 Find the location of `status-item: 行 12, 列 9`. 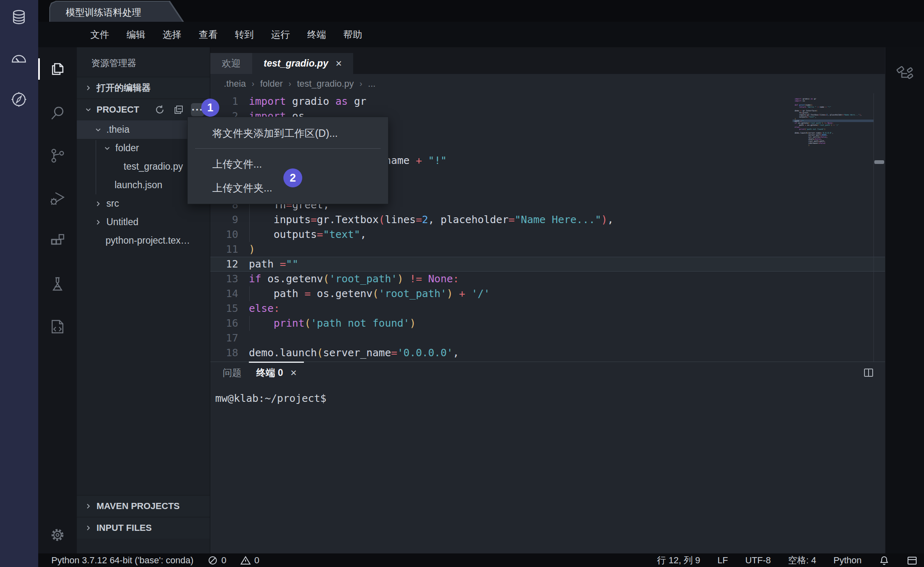

status-item: 行 12, 列 9 is located at coordinates (678, 560).